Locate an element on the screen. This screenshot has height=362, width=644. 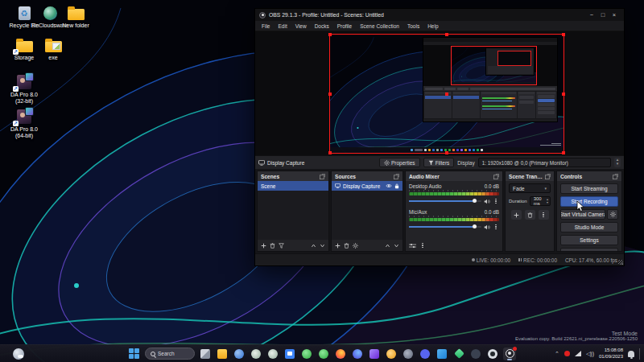
advanced-audio-icon is located at coordinates (412, 246).